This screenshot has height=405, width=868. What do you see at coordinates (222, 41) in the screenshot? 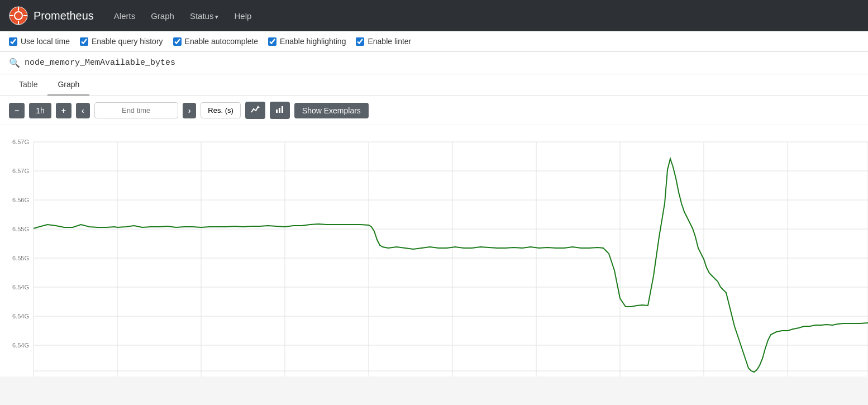
I see `checkbox-autocomplete-label: Enable autocomplete` at bounding box center [222, 41].